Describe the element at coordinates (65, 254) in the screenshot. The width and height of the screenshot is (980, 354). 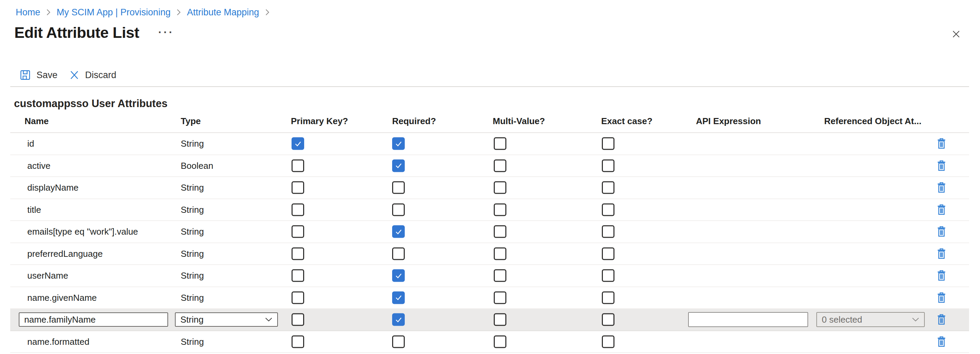
I see `attribute-name: preferredLanguage` at that location.